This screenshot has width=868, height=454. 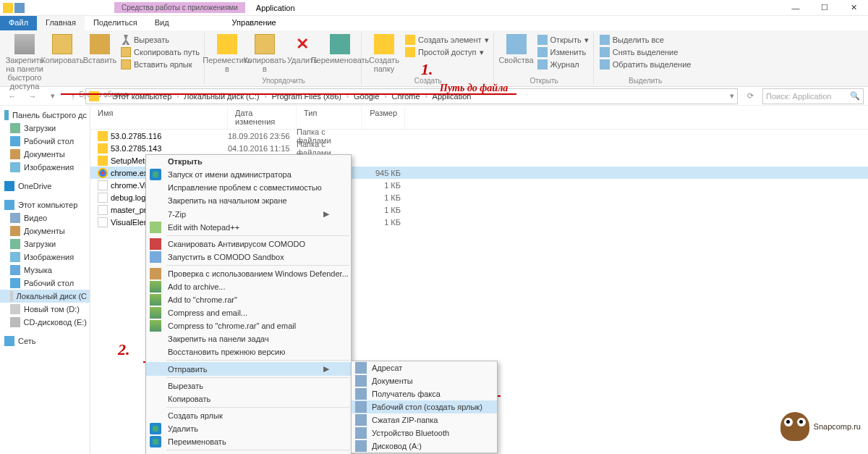 What do you see at coordinates (479, 148) in the screenshot?
I see `file-row: 53.0.2785.14304.10.2016 11:15Папка с фай…` at bounding box center [479, 148].